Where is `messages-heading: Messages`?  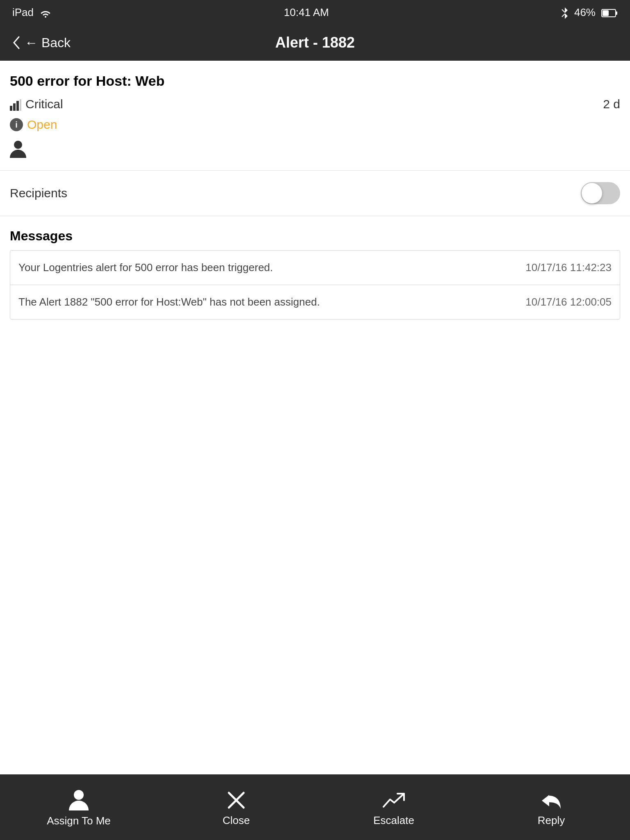 messages-heading: Messages is located at coordinates (315, 236).